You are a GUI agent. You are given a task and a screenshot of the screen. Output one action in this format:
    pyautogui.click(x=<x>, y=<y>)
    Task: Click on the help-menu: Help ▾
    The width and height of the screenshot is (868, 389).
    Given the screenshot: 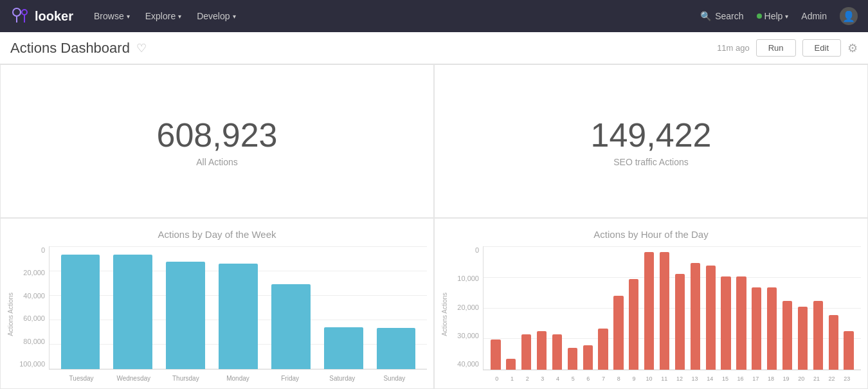 What is the action you would take?
    pyautogui.click(x=773, y=16)
    